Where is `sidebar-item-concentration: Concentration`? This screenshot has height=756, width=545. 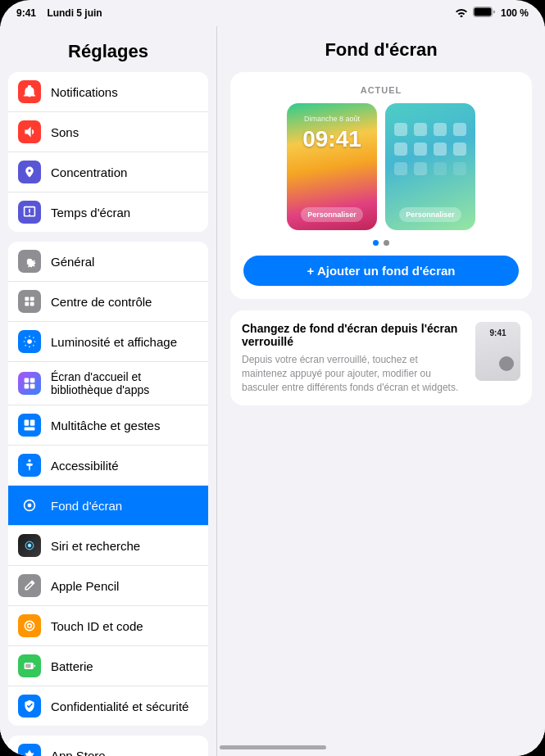 sidebar-item-concentration: Concentration is located at coordinates (108, 172).